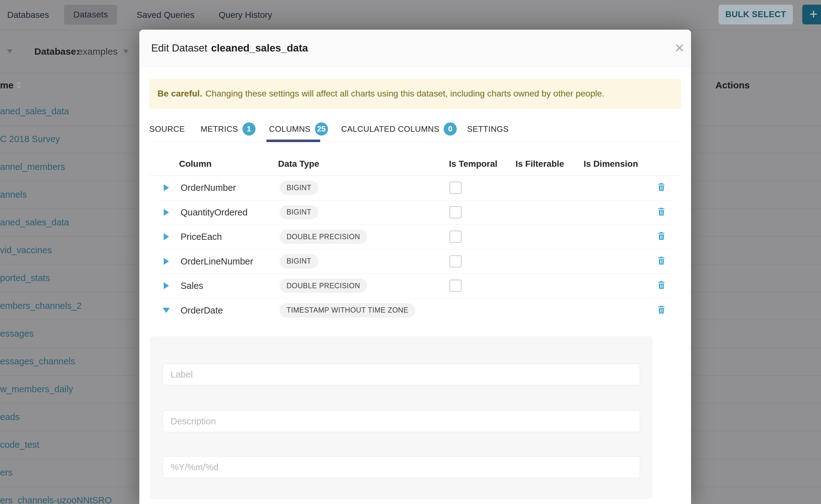  What do you see at coordinates (167, 129) in the screenshot?
I see `tab-label: SOURCE` at bounding box center [167, 129].